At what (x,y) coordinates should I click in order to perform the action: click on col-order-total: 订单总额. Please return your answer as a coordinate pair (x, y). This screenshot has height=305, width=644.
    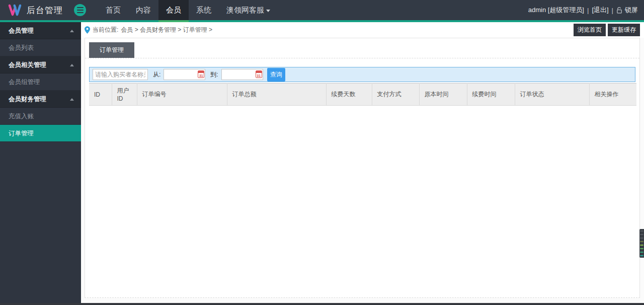
    Looking at the image, I should click on (277, 95).